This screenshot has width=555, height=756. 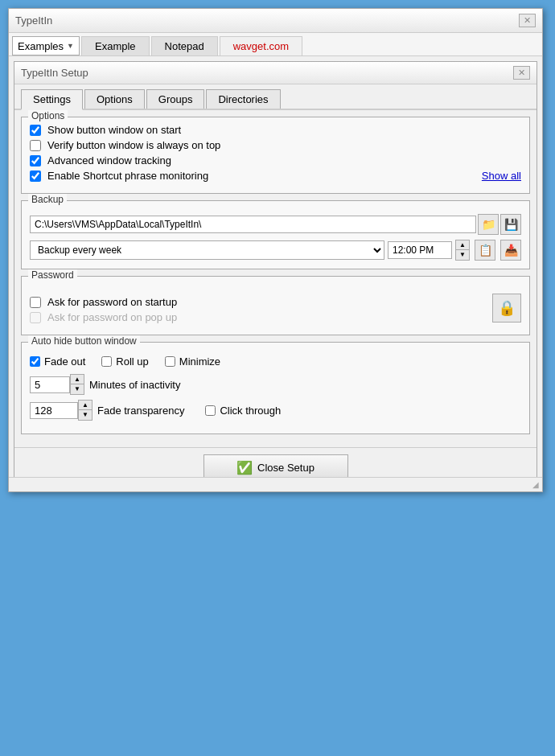 I want to click on option-label-2: Advanced window tracking, so click(x=109, y=161).